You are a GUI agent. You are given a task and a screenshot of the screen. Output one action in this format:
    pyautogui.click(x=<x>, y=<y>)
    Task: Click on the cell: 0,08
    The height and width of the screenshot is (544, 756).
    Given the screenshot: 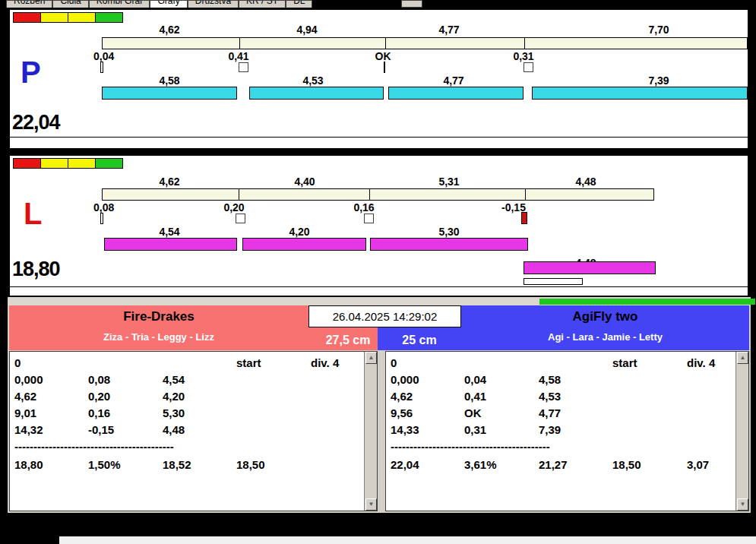 What is the action you would take?
    pyautogui.click(x=125, y=380)
    